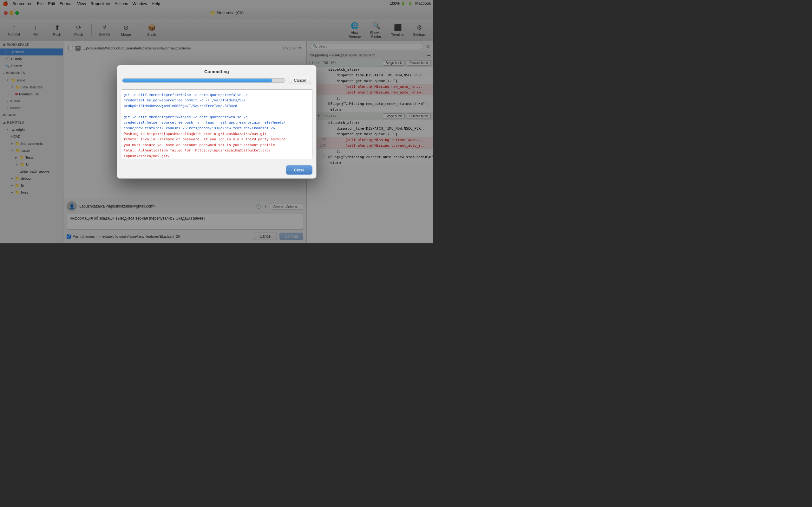 The height and width of the screenshot is (507, 812). I want to click on dialog-close-button: Close, so click(299, 170).